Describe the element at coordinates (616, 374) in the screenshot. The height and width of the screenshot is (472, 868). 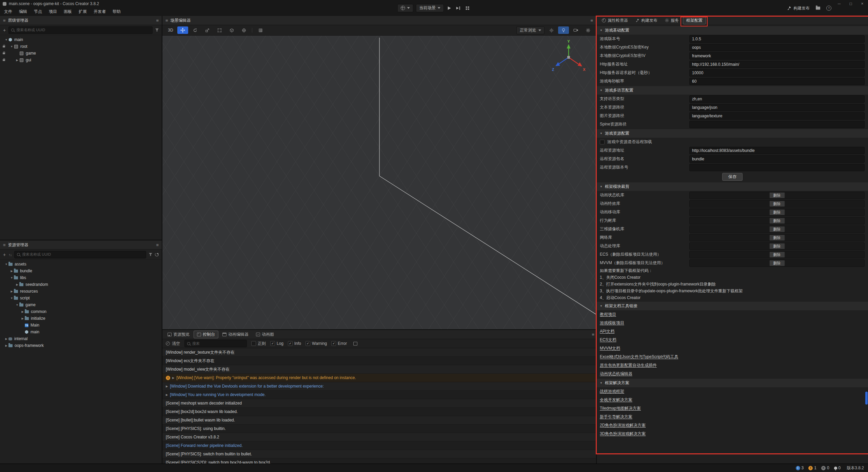
I see `doc-link: 动画状态机编辑器` at that location.